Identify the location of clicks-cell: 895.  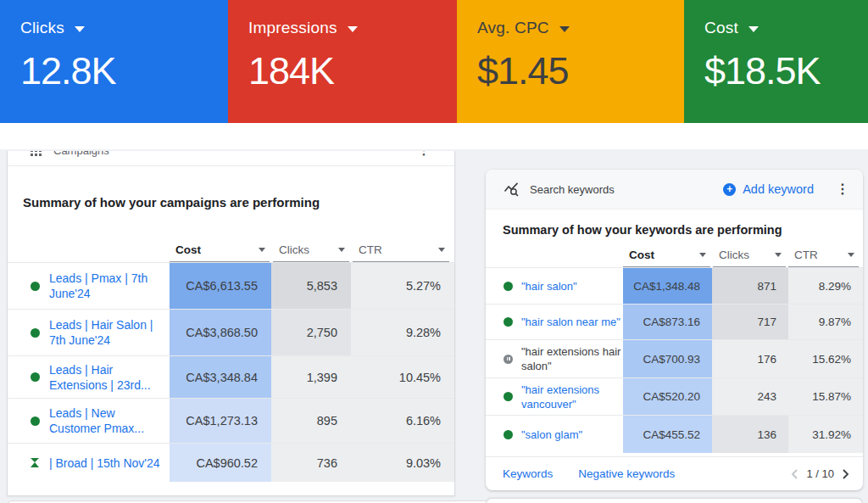
(311, 421).